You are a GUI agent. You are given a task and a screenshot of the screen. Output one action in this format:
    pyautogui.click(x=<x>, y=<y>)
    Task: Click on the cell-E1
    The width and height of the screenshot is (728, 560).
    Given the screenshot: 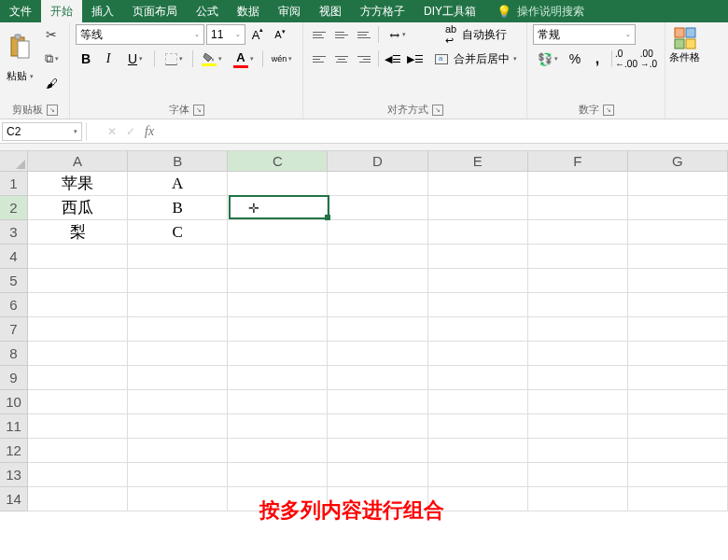 What is the action you would take?
    pyautogui.click(x=478, y=184)
    